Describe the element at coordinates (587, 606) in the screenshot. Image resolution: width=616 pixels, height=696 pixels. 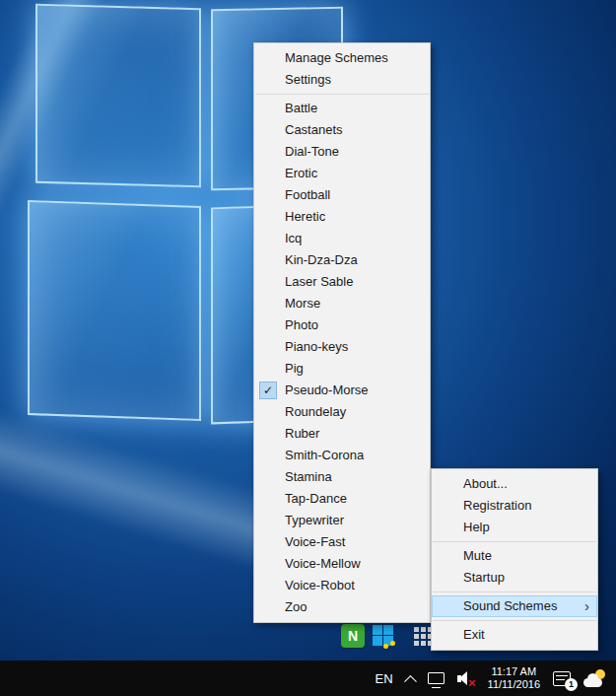
I see `submenu-arrow-icon: ›` at that location.